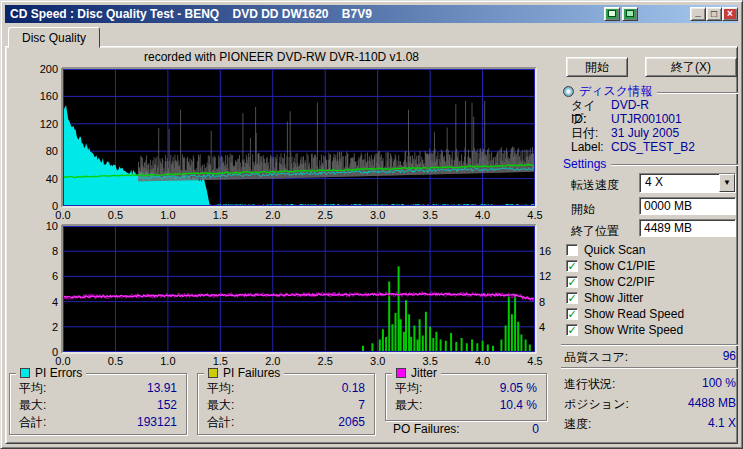 This screenshot has height=449, width=743. Describe the element at coordinates (167, 406) in the screenshot. I see `stat-value: 152` at that location.